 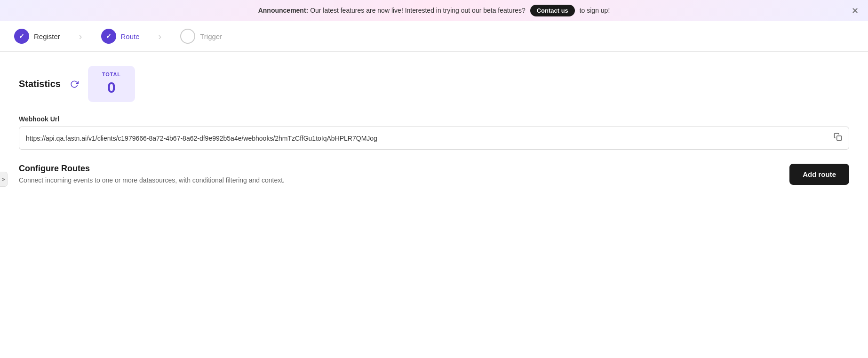 What do you see at coordinates (74, 84) in the screenshot?
I see `refresh-icon` at bounding box center [74, 84].